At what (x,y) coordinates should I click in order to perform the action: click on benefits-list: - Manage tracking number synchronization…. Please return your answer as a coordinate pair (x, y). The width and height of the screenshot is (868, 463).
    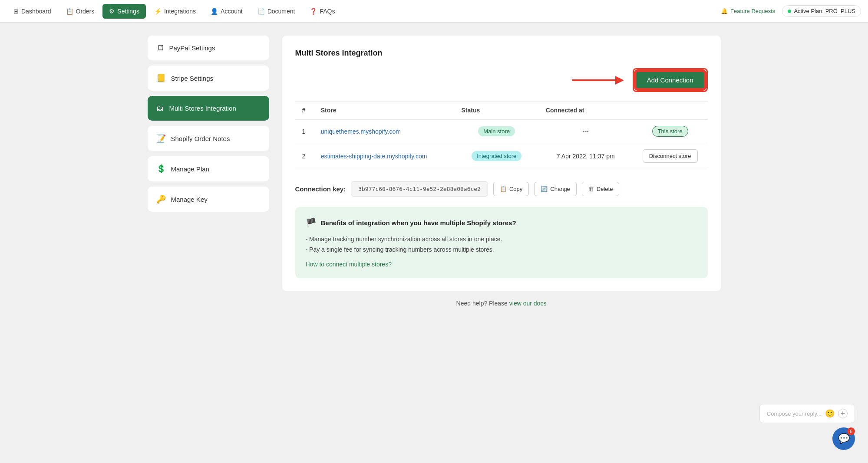
    Looking at the image, I should click on (502, 244).